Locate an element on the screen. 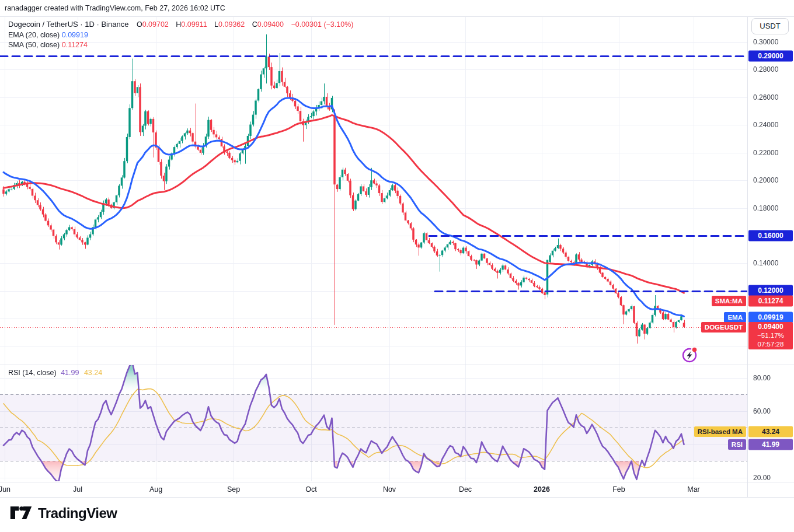 The width and height of the screenshot is (794, 532). time-tick: Dec is located at coordinates (465, 489).